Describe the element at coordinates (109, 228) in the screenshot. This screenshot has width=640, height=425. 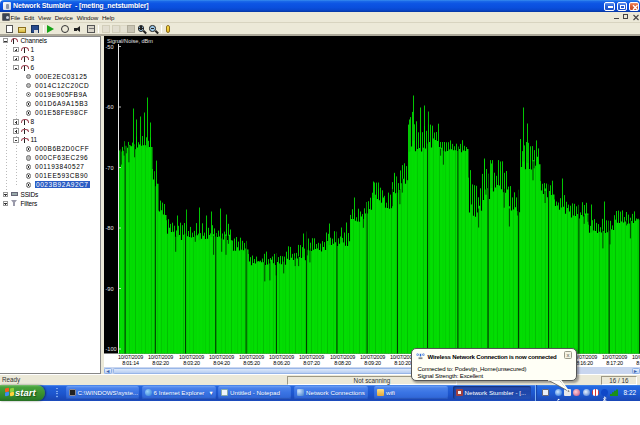
I see `svg-text: -80` at that location.